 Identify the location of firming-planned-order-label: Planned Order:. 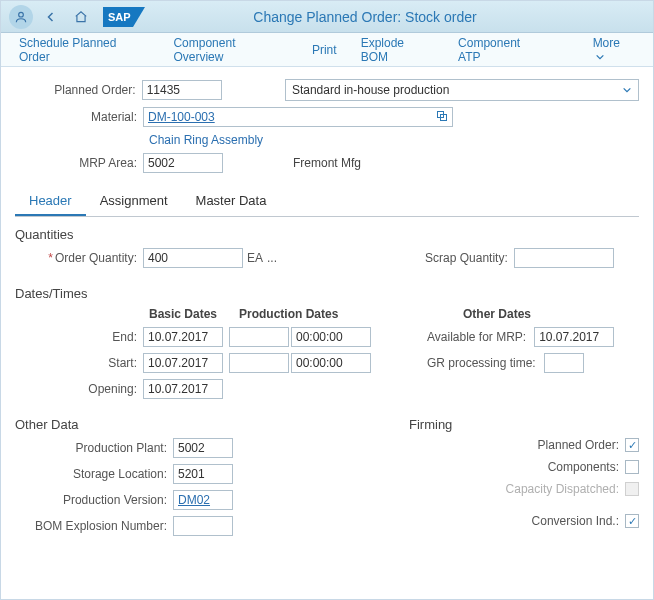
(578, 445).